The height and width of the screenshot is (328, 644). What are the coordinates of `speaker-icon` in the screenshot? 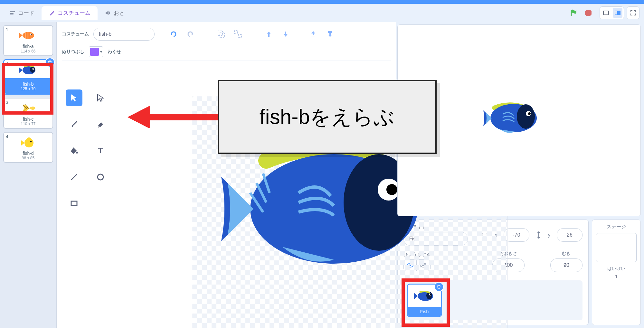 It's located at (108, 13).